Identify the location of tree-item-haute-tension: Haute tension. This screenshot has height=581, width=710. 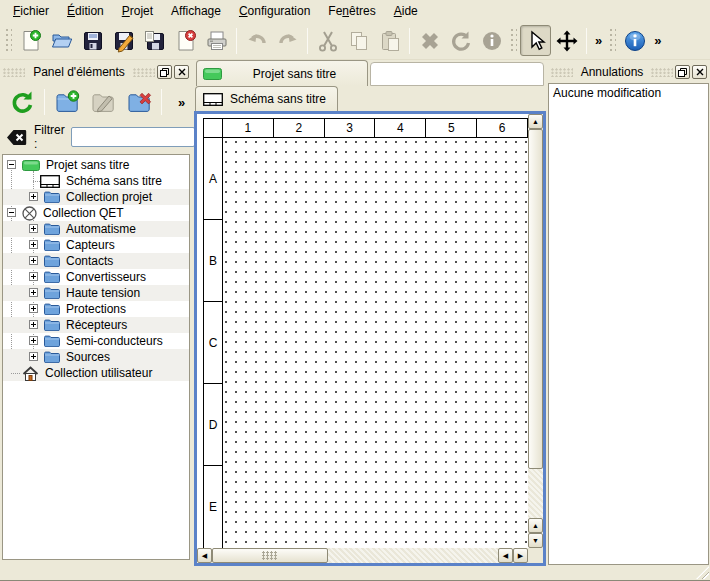
(96, 293).